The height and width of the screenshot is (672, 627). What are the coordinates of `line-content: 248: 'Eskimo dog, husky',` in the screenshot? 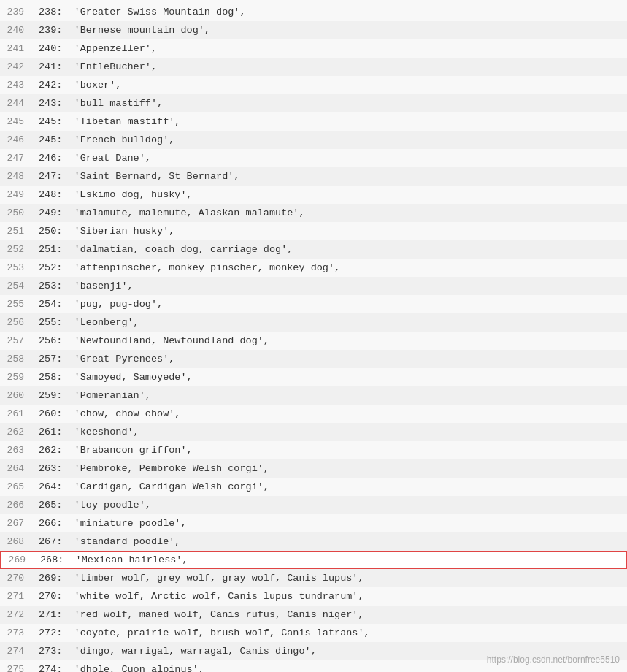 It's located at (330, 194).